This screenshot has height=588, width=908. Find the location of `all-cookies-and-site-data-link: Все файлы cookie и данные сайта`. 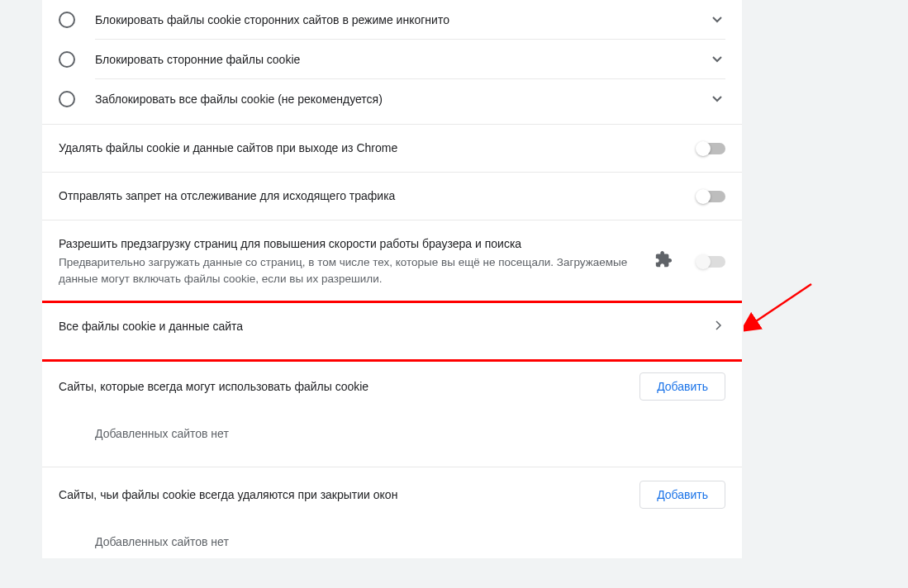

all-cookies-and-site-data-link: Все файлы cookie и данные сайта is located at coordinates (392, 331).